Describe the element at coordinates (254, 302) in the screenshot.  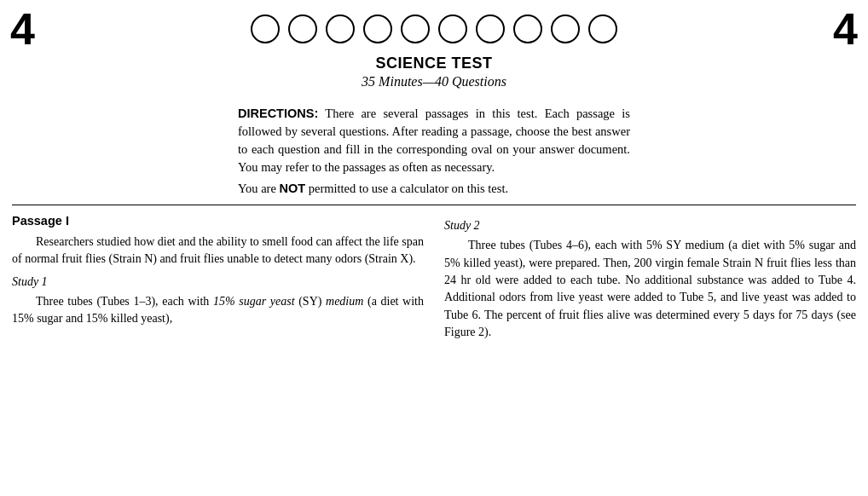
I see `study1-italic1: 15% sugar yeast` at that location.